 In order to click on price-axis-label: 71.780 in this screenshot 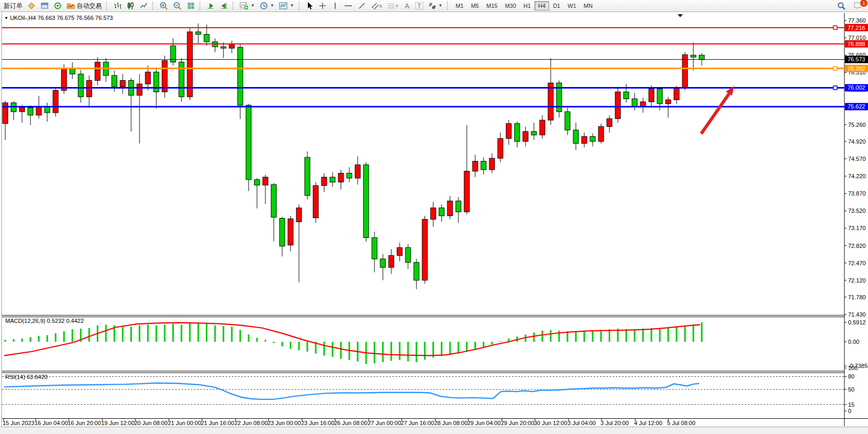, I will do `click(857, 297)`.